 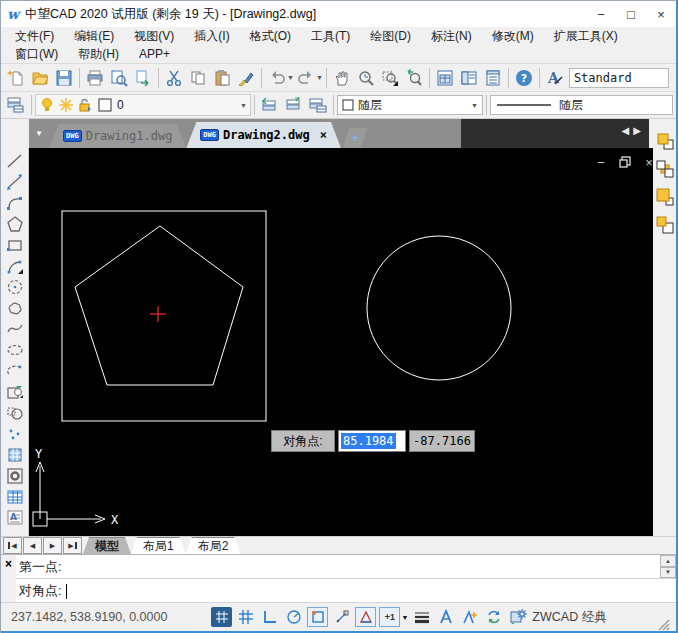 I want to click on last-layout-button: ▶, so click(x=72, y=546).